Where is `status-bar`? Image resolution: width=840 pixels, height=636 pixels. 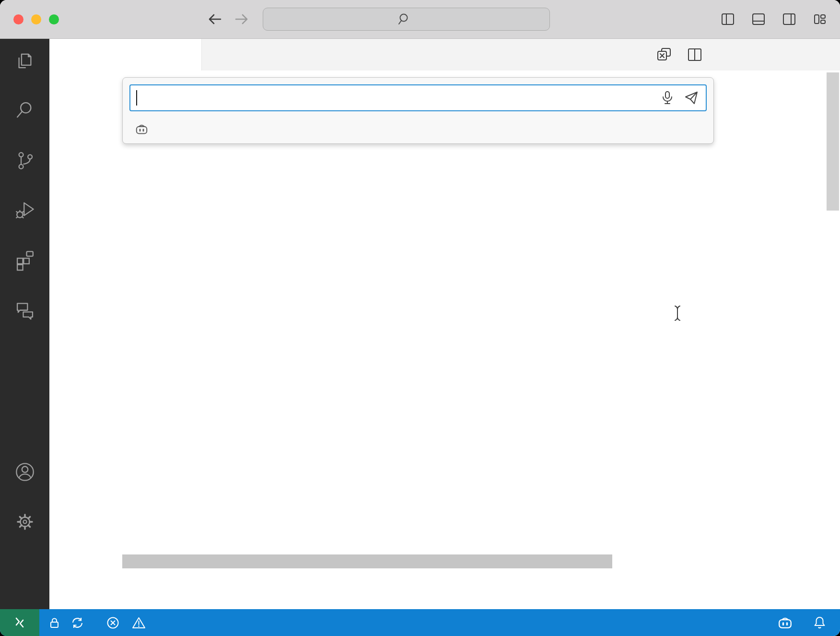
status-bar is located at coordinates (420, 623).